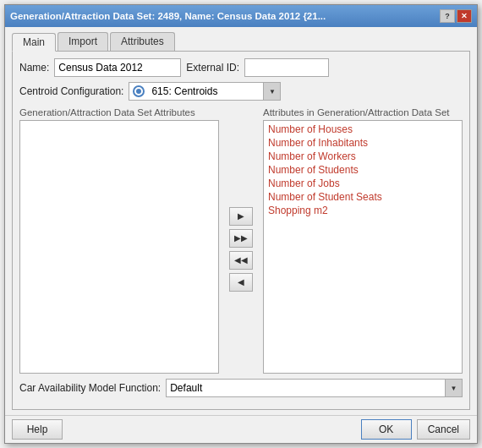  I want to click on list-item: Number of Houses, so click(363, 129).